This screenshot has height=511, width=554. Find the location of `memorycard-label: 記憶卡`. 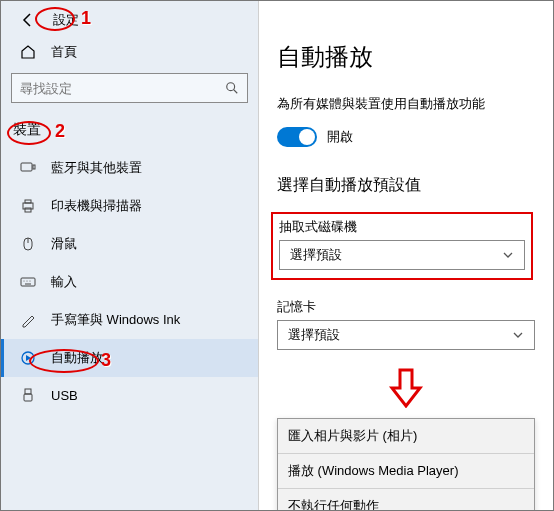

memorycard-label: 記憶卡 is located at coordinates (406, 307).